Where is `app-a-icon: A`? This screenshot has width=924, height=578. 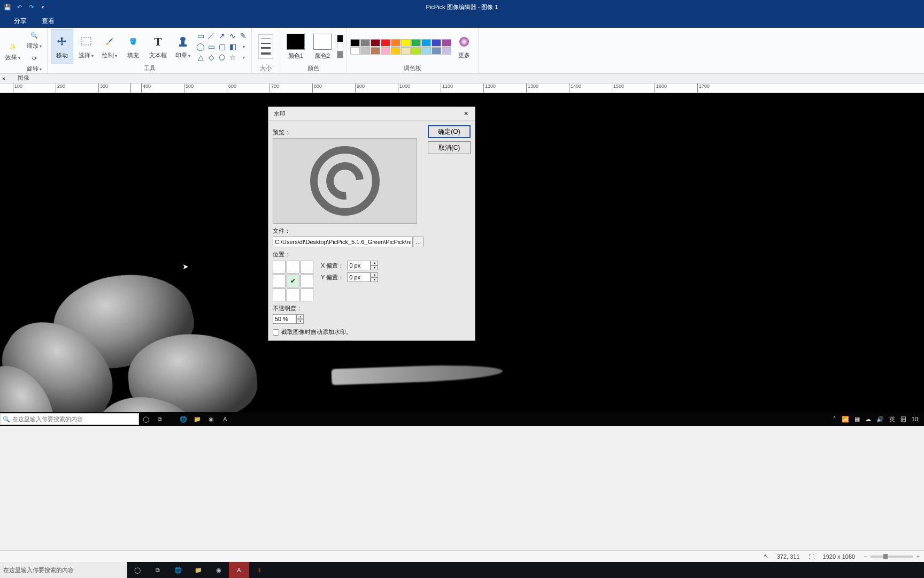
app-a-icon: A is located at coordinates (225, 419).